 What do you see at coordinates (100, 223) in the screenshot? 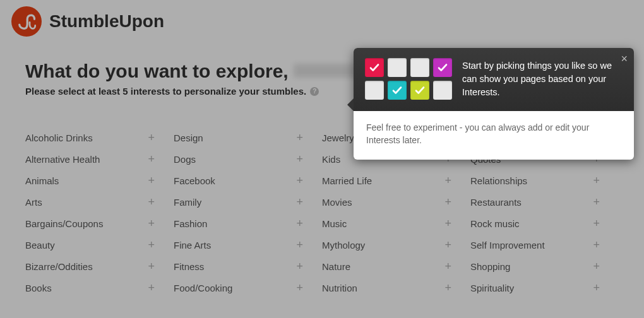
I see `interest-item: Bargains/Coupons+` at bounding box center [100, 223].